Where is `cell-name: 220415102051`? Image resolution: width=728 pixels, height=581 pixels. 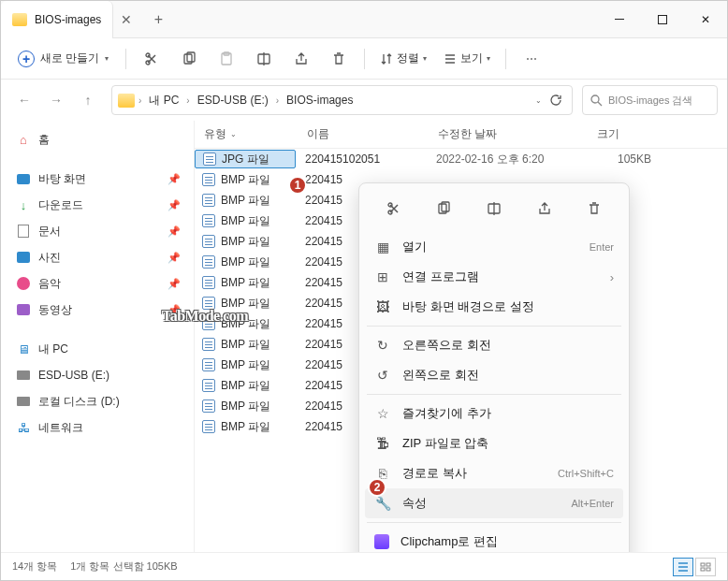
cell-name: 220415102051 is located at coordinates (361, 159).